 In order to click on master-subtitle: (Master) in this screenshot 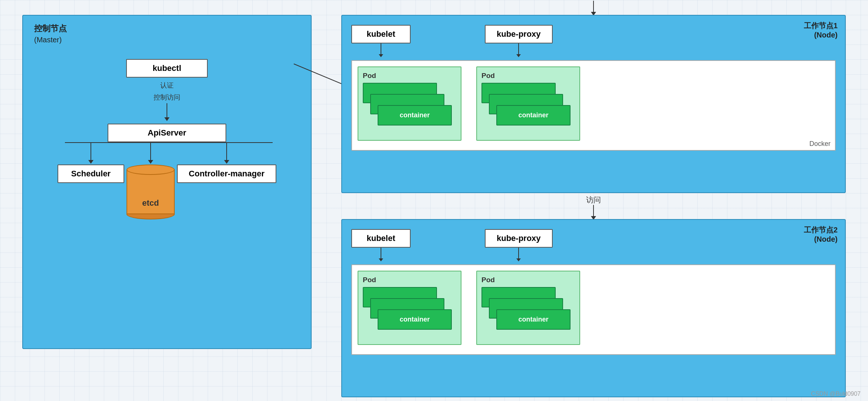, I will do `click(167, 40)`.